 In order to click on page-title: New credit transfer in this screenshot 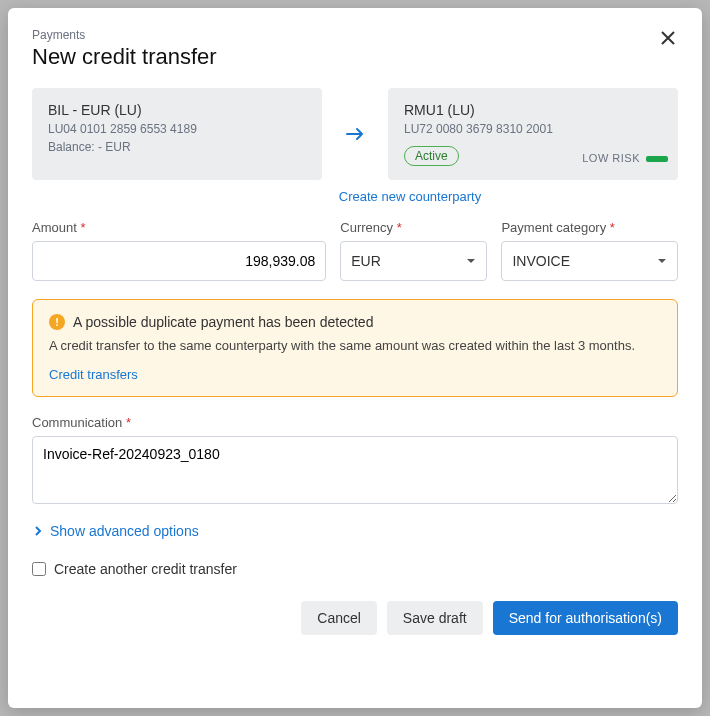, I will do `click(355, 57)`.